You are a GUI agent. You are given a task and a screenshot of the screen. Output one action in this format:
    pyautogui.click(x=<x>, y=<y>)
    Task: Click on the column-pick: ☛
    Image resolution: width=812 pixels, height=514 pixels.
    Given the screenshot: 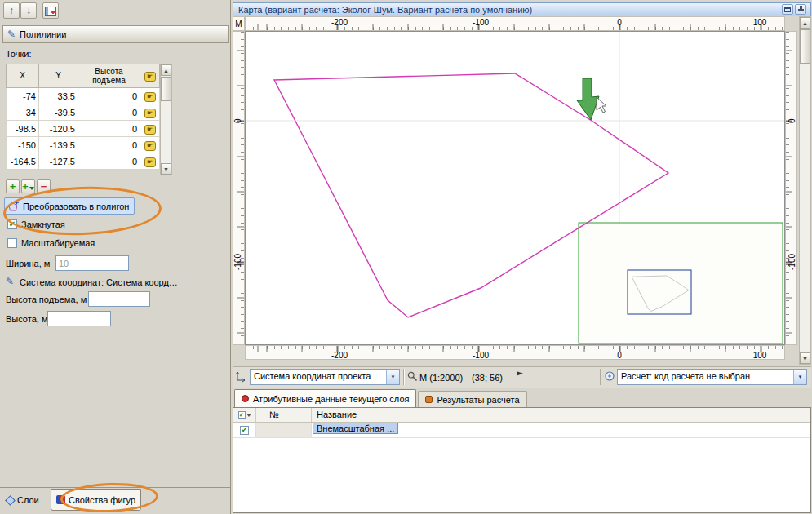 What is the action you would take?
    pyautogui.click(x=150, y=77)
    